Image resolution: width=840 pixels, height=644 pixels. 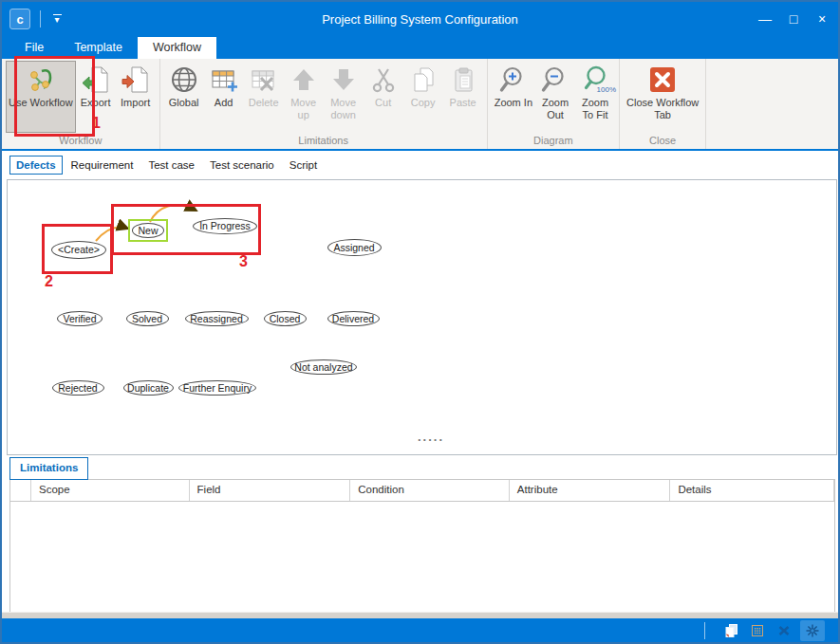 What do you see at coordinates (78, 388) in the screenshot?
I see `workflow-node-rejected: Rejected` at bounding box center [78, 388].